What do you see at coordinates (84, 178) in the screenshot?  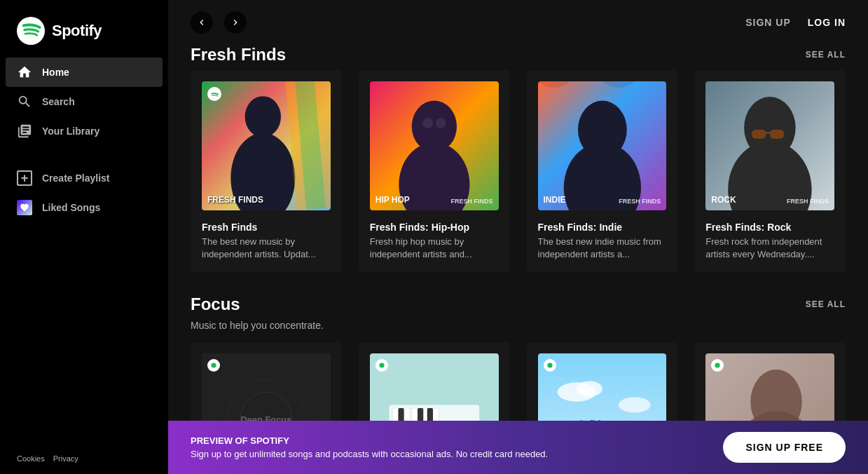 I see `create-playlist-button: + Create Playlist` at bounding box center [84, 178].